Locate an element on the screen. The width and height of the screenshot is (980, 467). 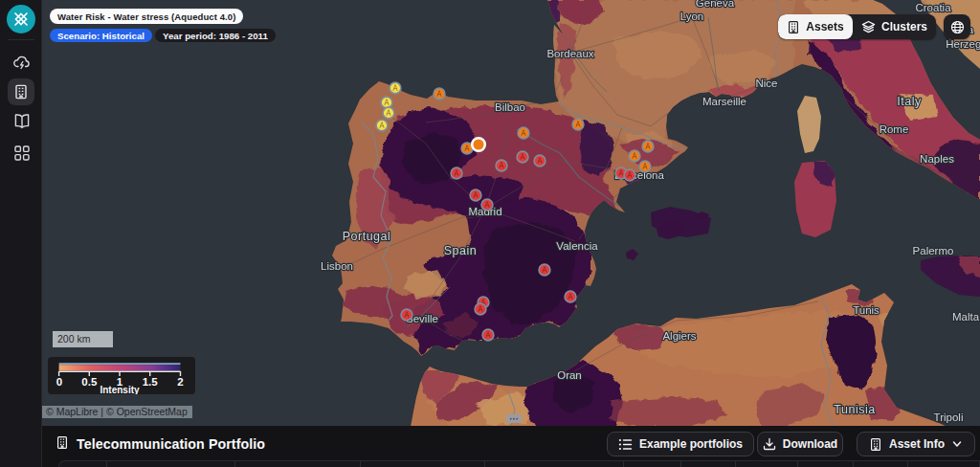
svg-text: Rome is located at coordinates (894, 129).